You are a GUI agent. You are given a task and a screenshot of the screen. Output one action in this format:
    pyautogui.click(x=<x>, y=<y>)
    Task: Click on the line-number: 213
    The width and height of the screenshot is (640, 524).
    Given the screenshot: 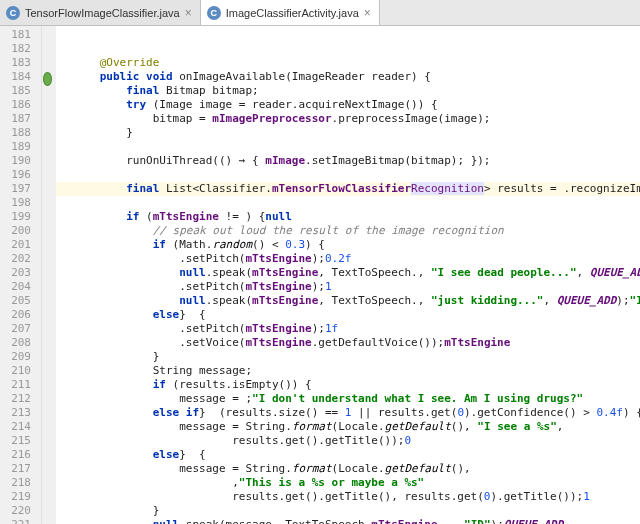 What is the action you would take?
    pyautogui.click(x=20, y=413)
    